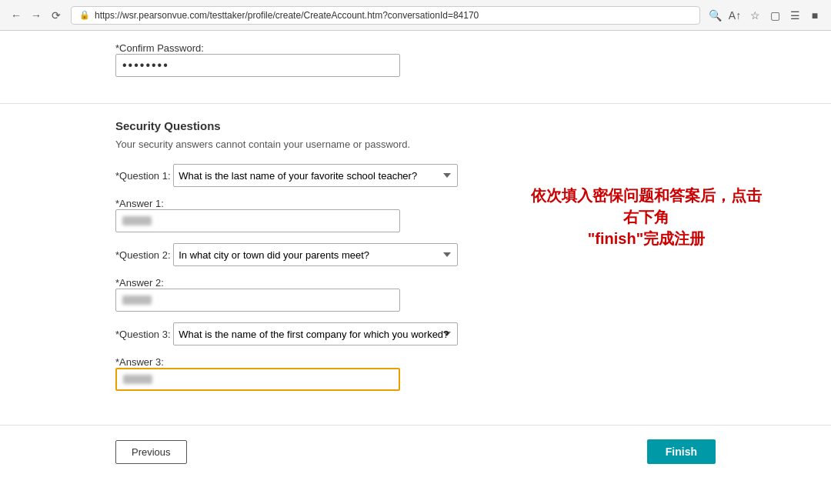 Image resolution: width=831 pixels, height=504 pixels. Describe the element at coordinates (416, 126) in the screenshot. I see `security-questions-title: Security Questions` at that location.